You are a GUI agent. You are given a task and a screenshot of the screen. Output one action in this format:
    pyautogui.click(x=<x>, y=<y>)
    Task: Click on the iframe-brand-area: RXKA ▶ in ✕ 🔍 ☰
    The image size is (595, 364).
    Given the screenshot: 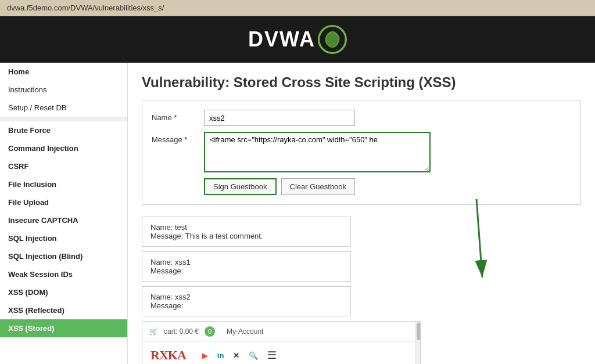 What is the action you would take?
    pyautogui.click(x=281, y=353)
    